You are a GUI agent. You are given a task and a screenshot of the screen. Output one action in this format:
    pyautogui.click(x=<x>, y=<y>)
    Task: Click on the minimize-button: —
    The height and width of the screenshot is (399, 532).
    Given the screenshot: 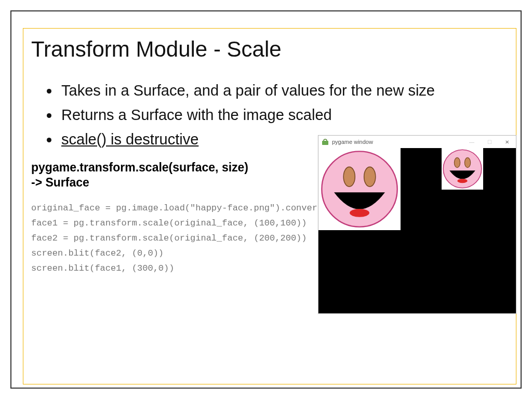 What is the action you would take?
    pyautogui.click(x=472, y=142)
    